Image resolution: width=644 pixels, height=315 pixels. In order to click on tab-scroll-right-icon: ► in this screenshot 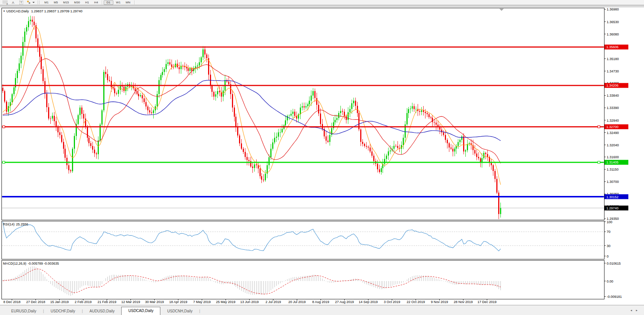, I will do `click(638, 311)`.